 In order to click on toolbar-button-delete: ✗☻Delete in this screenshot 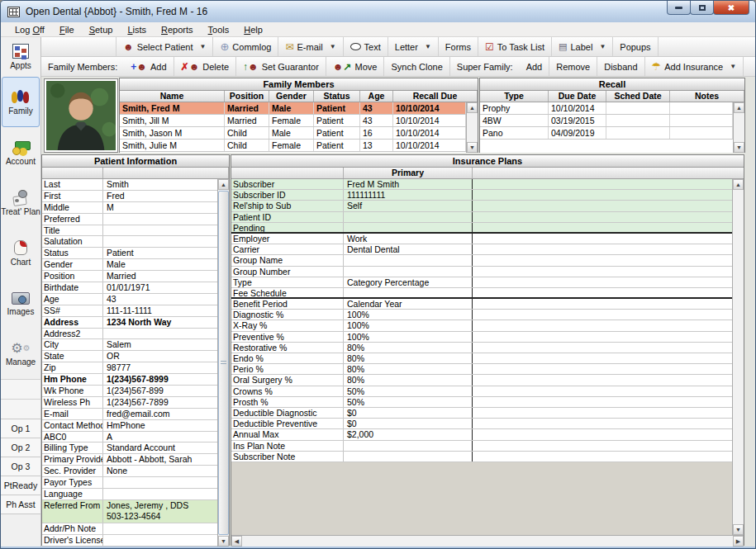, I will do `click(206, 66)`.